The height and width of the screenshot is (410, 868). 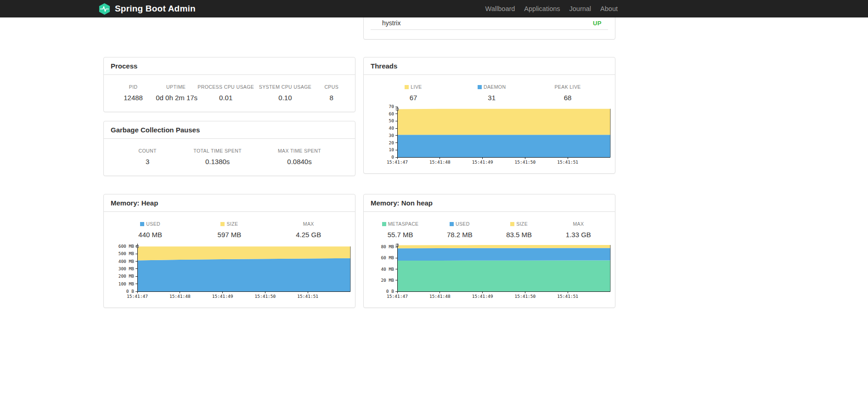 I want to click on metric-label: MAX TIME SPENT, so click(x=299, y=151).